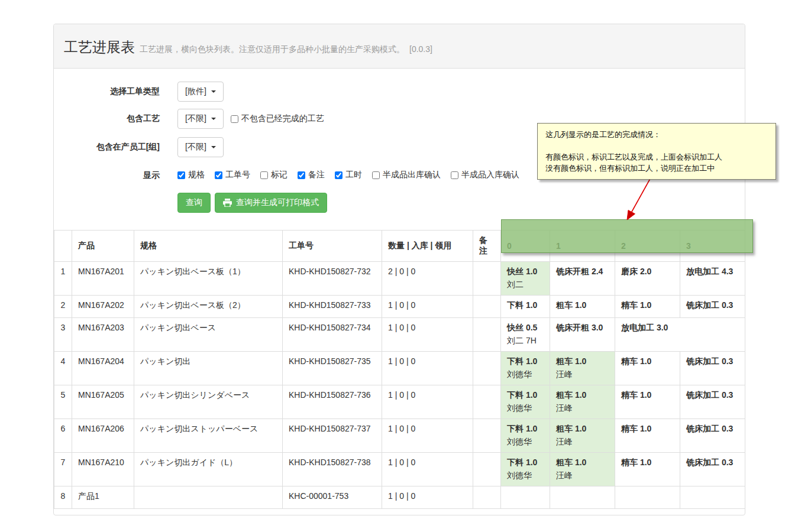  What do you see at coordinates (400, 469) in the screenshot?
I see `table-row: 7MN167A210パッキン切出ガイド（L）KHD-KHD150827-7381…` at bounding box center [400, 469].